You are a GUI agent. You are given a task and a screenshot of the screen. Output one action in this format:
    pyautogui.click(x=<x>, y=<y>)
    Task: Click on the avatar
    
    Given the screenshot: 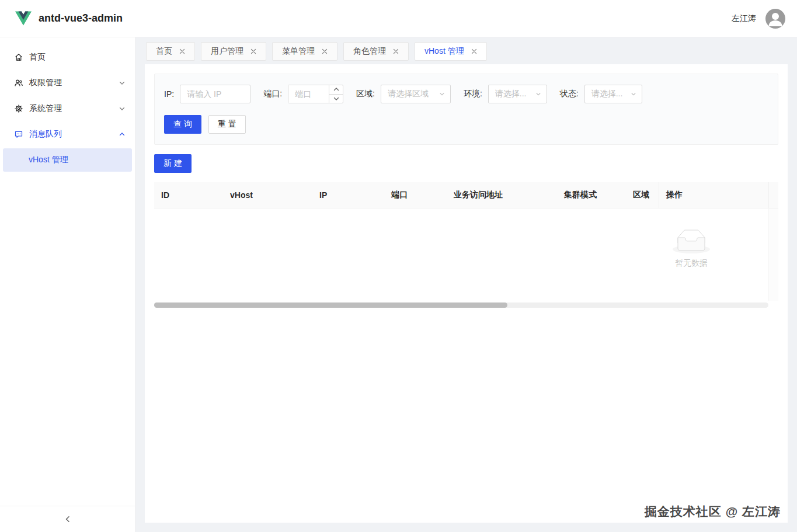 What is the action you would take?
    pyautogui.click(x=775, y=19)
    